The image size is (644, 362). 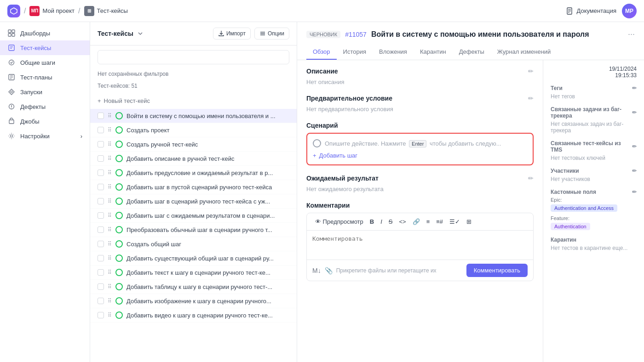 I want to click on list-item: ⠿ Создать ручной тест-кейс, so click(x=193, y=144).